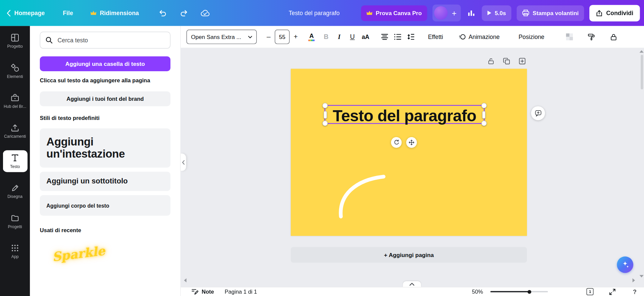 The height and width of the screenshot is (296, 644). What do you see at coordinates (519, 292) in the screenshot?
I see `zoom-slider` at bounding box center [519, 292].